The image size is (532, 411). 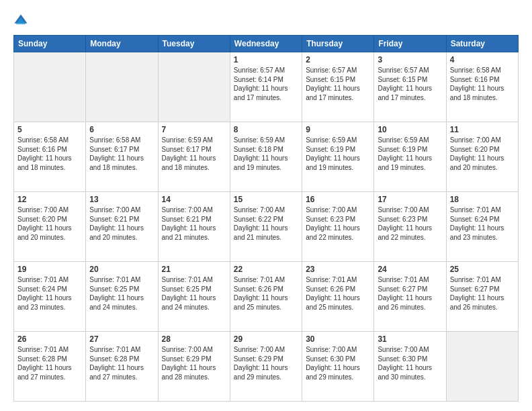 I want to click on calendar-cell: 8Sunrise: 6:59 AMSunset: 6:18 PMDaylight…, so click(x=266, y=157).